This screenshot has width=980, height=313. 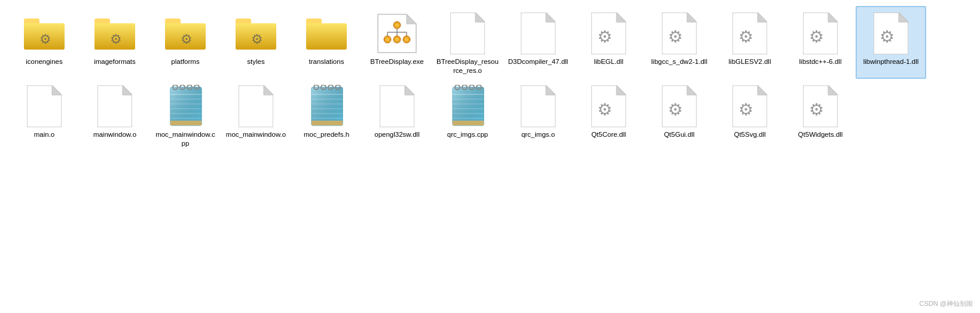 What do you see at coordinates (185, 139) in the screenshot?
I see `label-moc_mainwindow.cpp: moc_mainwindow.cpp` at bounding box center [185, 139].